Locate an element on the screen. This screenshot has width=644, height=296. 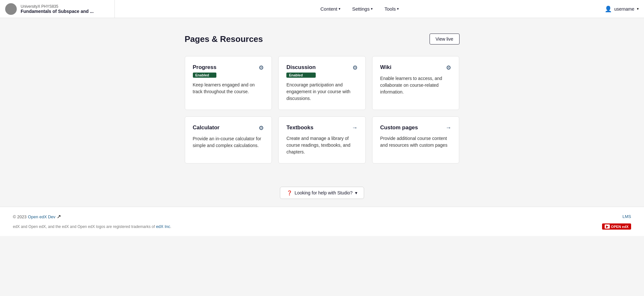
card-custom-pages: Custom pages → Provide additional course… is located at coordinates (416, 140).